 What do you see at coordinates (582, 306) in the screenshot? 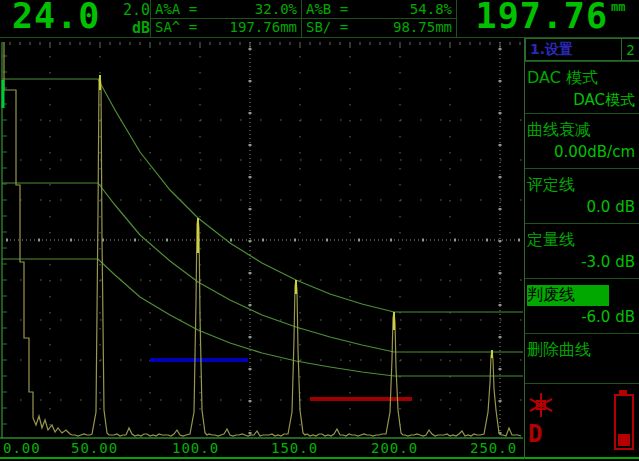
I see `menu-item-reject-line-selected: 判废线 -6.0 dB` at bounding box center [582, 306].